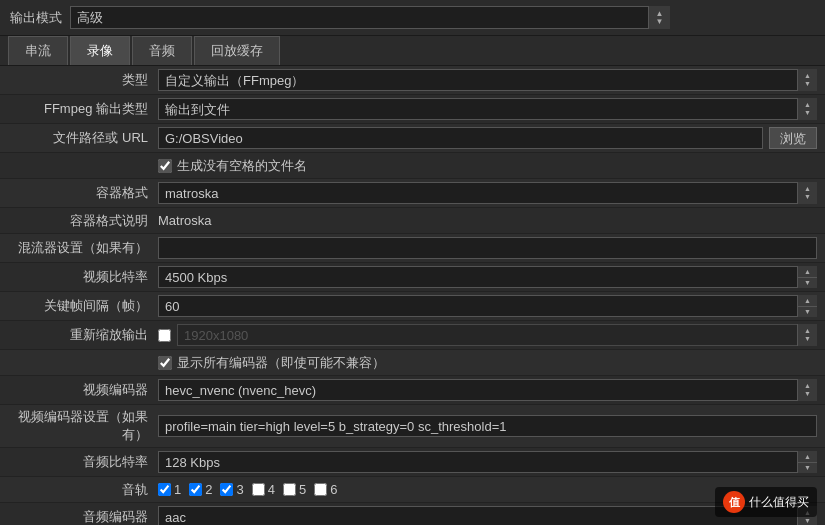 This screenshot has height=525, width=825. I want to click on watermark-icon: 值, so click(734, 502).